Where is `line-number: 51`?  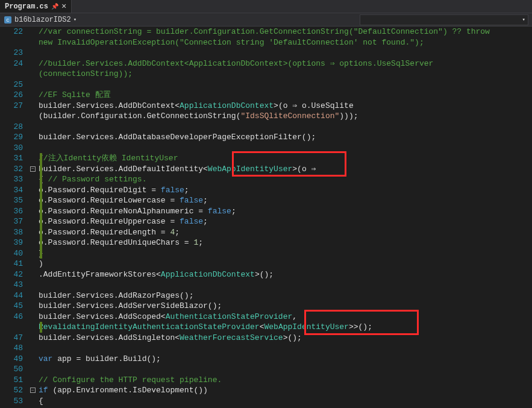
line-number: 51 is located at coordinates (14, 380).